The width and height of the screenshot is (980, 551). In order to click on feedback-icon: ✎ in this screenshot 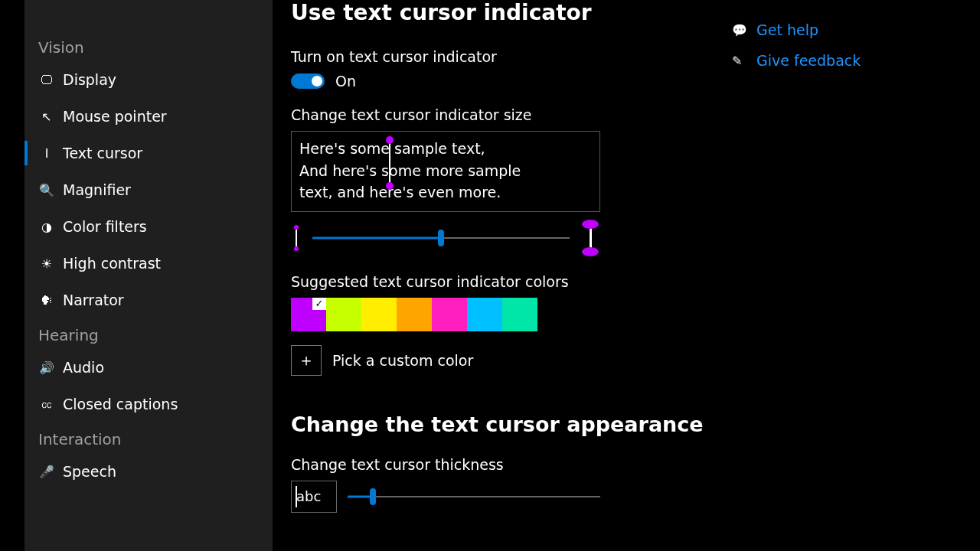, I will do `click(739, 61)`.